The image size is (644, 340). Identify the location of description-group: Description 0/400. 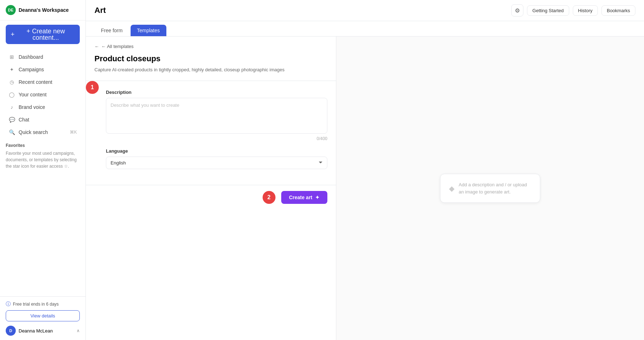
(217, 115).